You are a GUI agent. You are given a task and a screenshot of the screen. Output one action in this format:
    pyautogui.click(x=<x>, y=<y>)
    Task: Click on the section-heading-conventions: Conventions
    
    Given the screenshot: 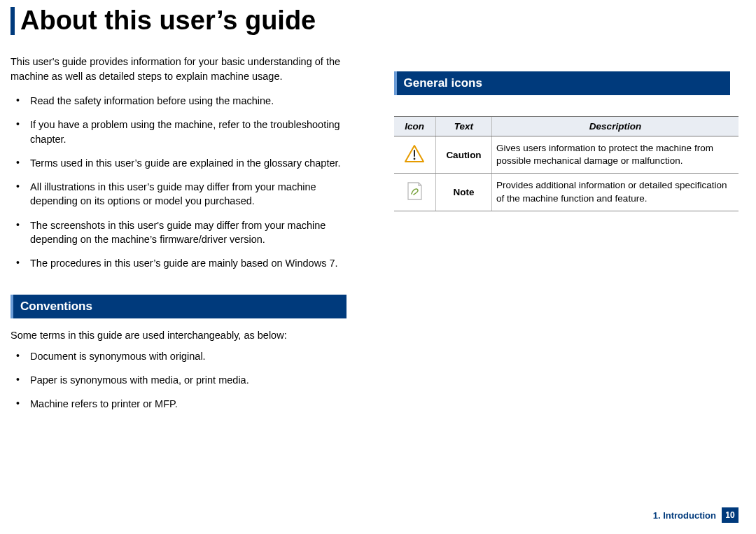 What is the action you would take?
    pyautogui.click(x=178, y=307)
    